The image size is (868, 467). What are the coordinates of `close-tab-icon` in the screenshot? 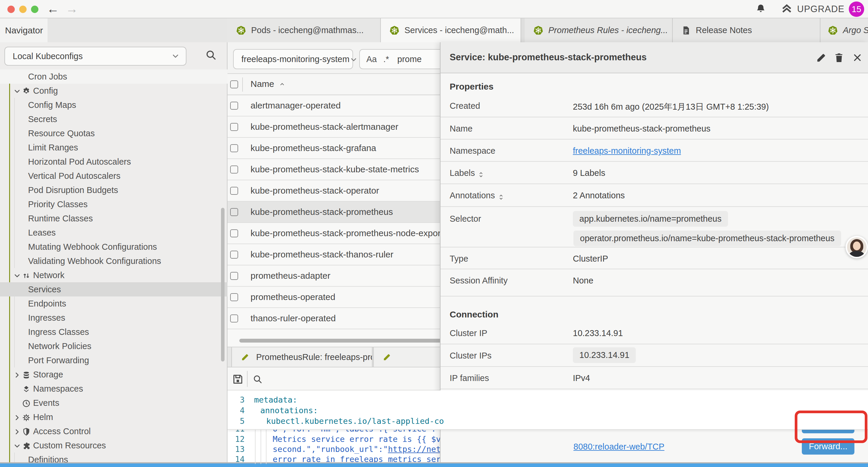 It's located at (521, 30).